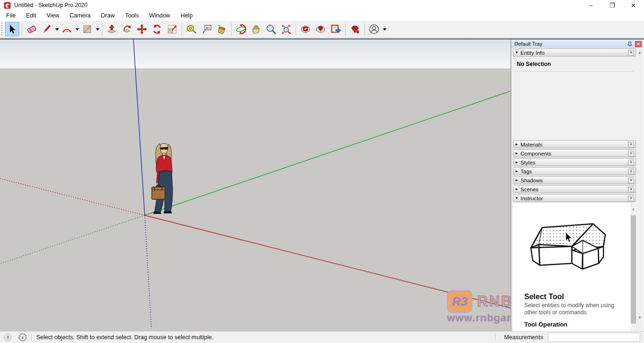  What do you see at coordinates (574, 144) in the screenshot?
I see `panel-header-materials: ►Materials✕` at bounding box center [574, 144].